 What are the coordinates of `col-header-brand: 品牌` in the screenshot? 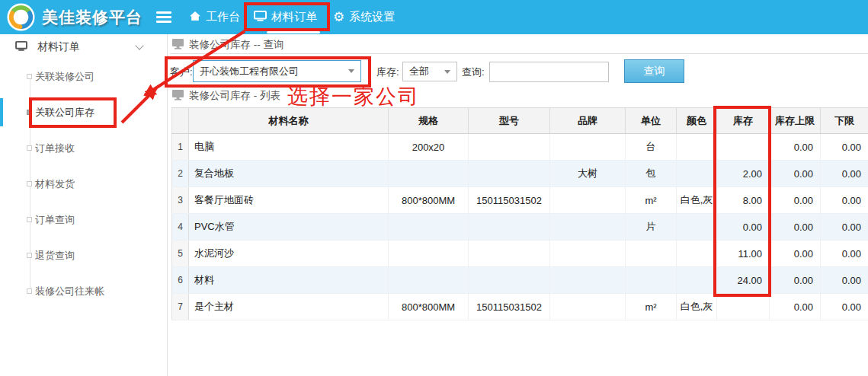 It's located at (588, 121).